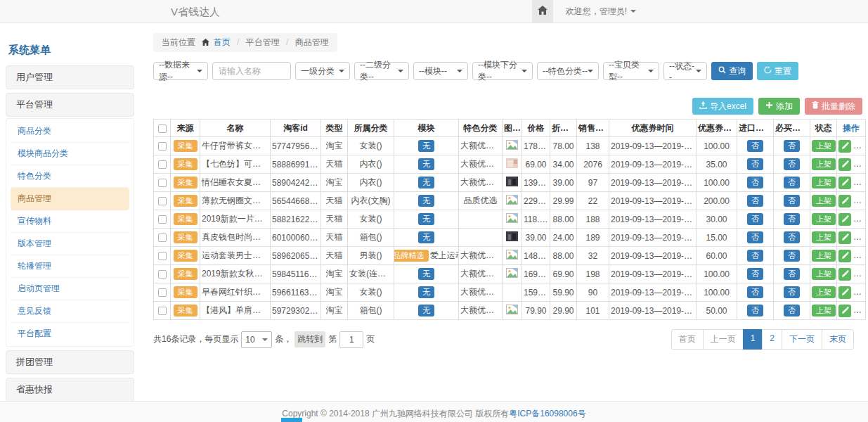 This screenshot has width=868, height=422. Describe the element at coordinates (547, 414) in the screenshot. I see `icp-link: 粤ICP备16098006号` at that location.